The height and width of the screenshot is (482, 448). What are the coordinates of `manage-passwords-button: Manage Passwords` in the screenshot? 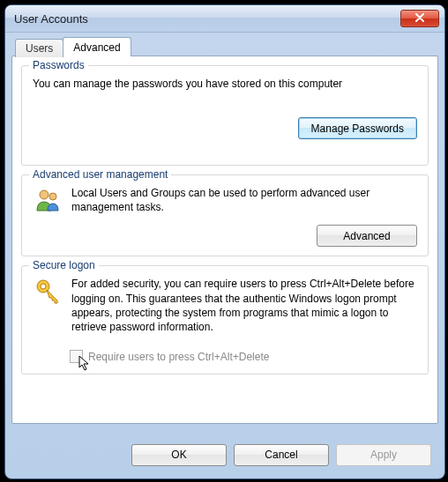 It's located at (358, 129).